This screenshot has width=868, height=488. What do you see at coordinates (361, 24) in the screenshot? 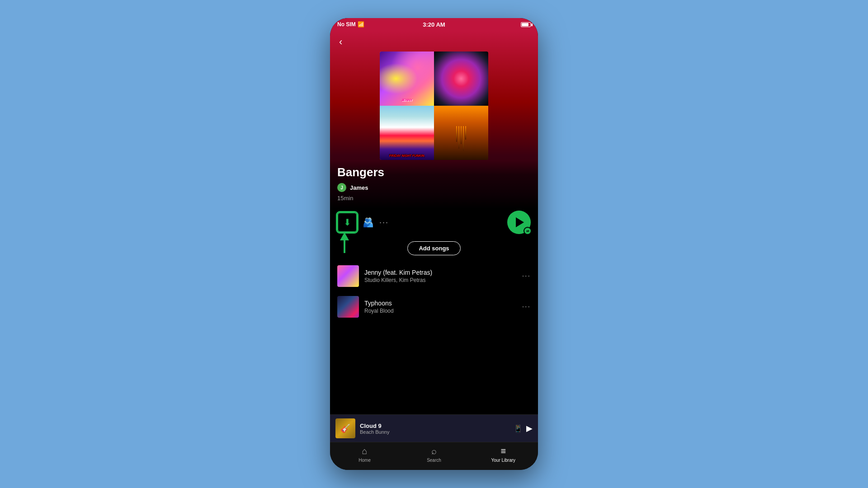
I see `wifi-icon: 📶` at bounding box center [361, 24].